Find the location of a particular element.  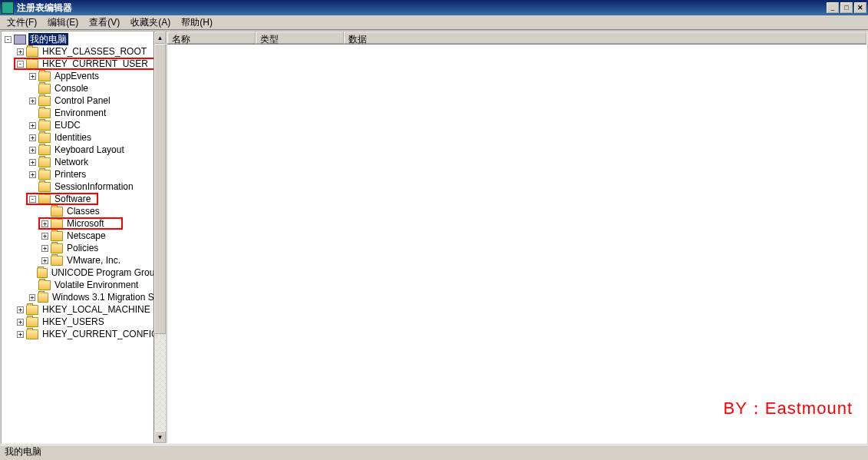

tree-item: SessionInformation is located at coordinates (94, 187).